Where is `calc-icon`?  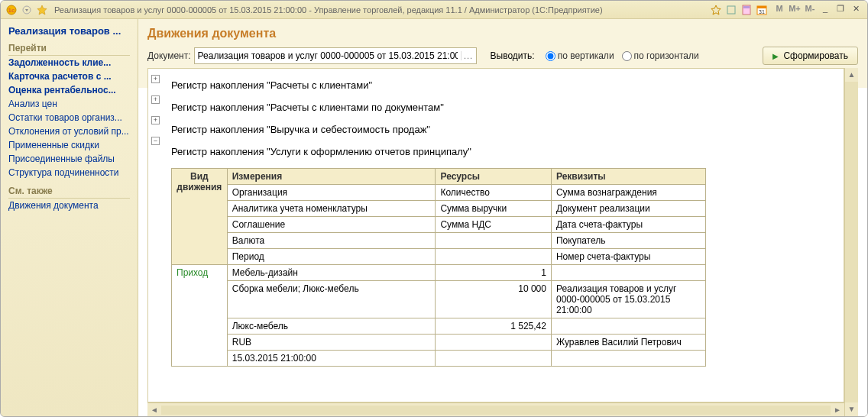
calc-icon is located at coordinates (747, 10).